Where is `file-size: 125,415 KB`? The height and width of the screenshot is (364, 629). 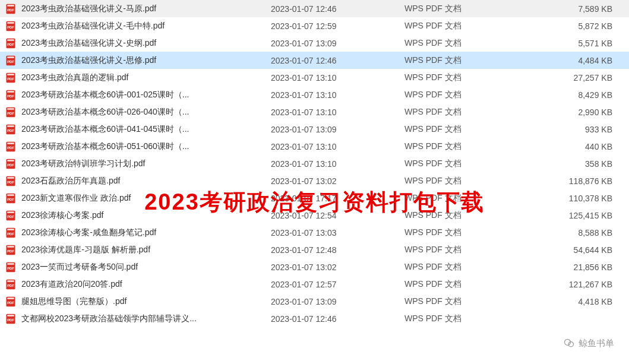
file-size: 125,415 KB is located at coordinates (574, 216).